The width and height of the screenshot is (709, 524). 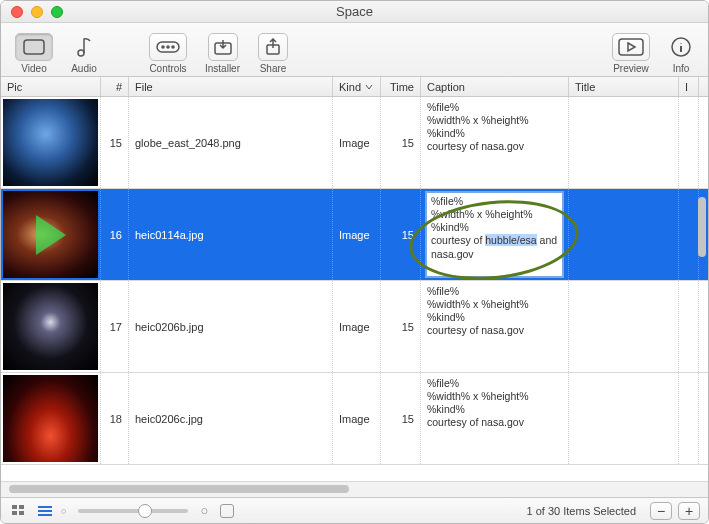 I want to click on file-name: heic0206c.jpg, so click(x=231, y=418).